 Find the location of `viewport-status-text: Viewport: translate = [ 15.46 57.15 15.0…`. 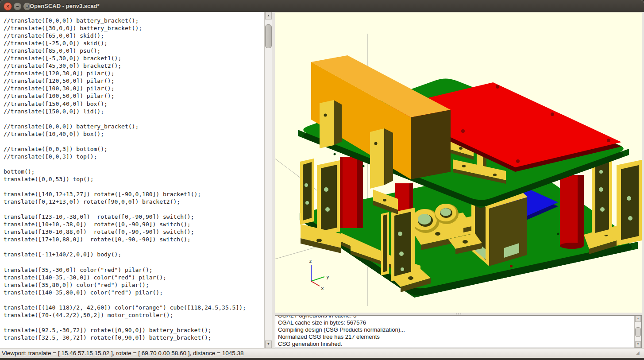

viewport-status-text: Viewport: translate = [ 15.46 57.15 15.0… is located at coordinates (123, 353).